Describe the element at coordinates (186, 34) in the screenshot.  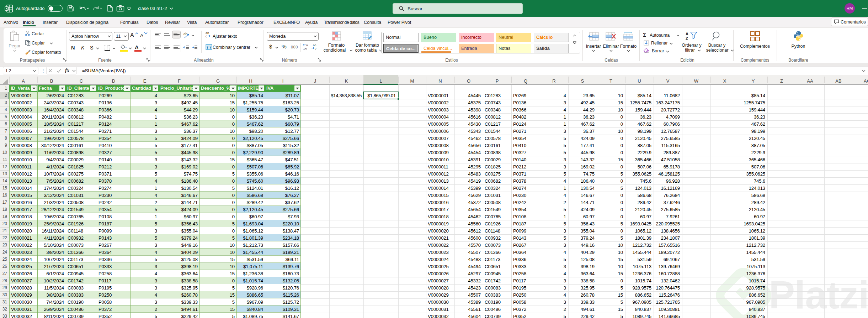
I see `svg-text: ab` at that location.